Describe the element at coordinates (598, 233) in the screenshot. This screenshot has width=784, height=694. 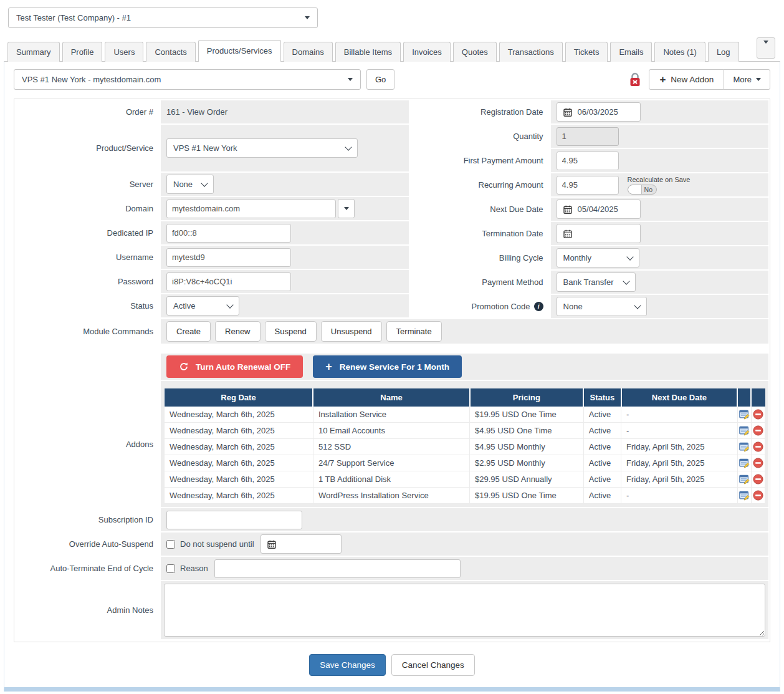
I see `termination-date-input` at that location.